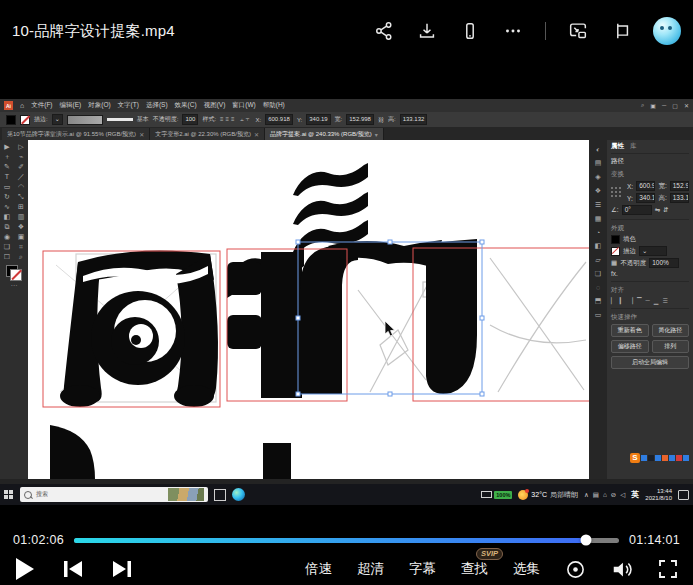  Describe the element at coordinates (85, 120) in the screenshot. I see `brush-definition` at that location.